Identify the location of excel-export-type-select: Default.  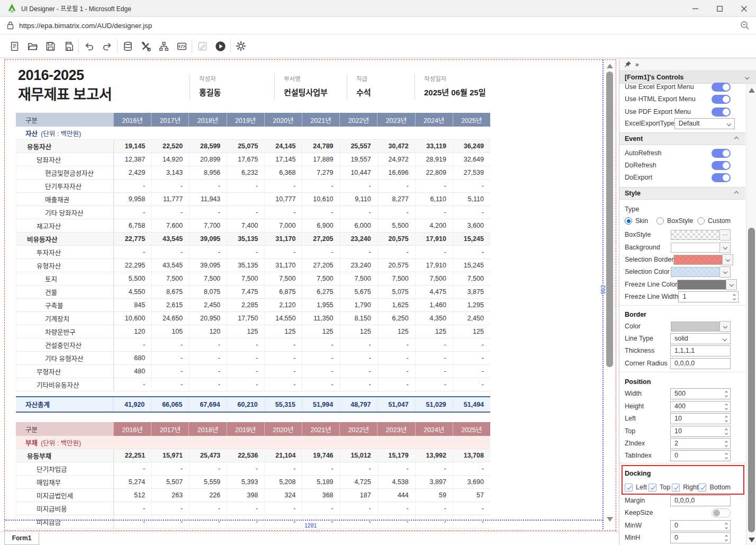
(705, 124).